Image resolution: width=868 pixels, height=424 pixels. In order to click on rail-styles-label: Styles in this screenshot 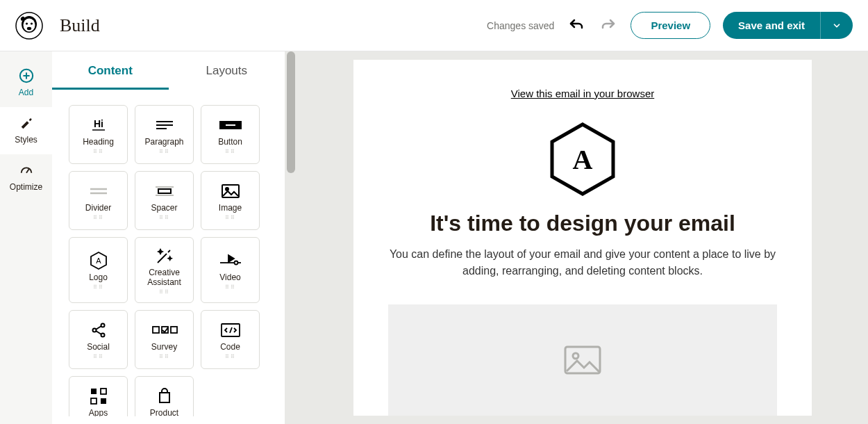, I will do `click(26, 140)`.